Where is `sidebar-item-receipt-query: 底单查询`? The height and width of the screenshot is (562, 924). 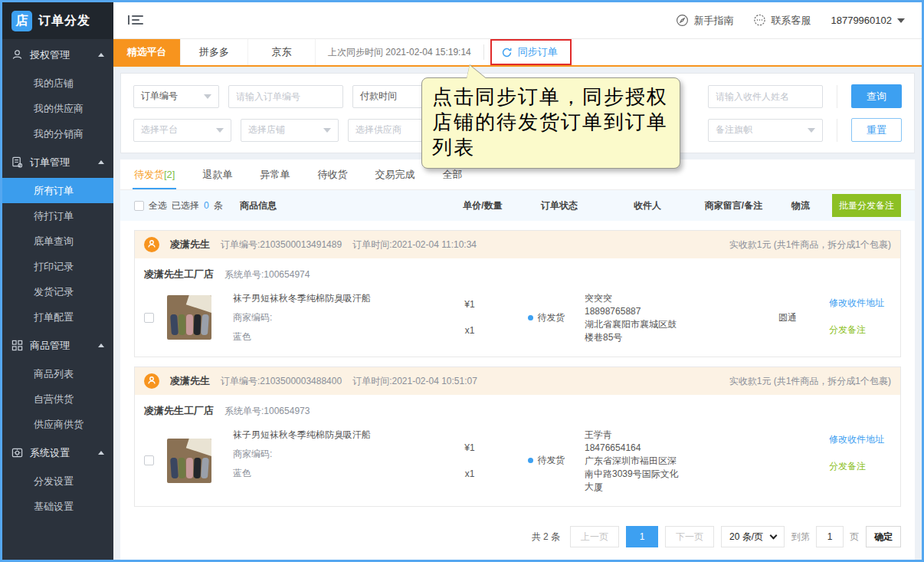
sidebar-item-receipt-query: 底单查询 is located at coordinates (58, 241).